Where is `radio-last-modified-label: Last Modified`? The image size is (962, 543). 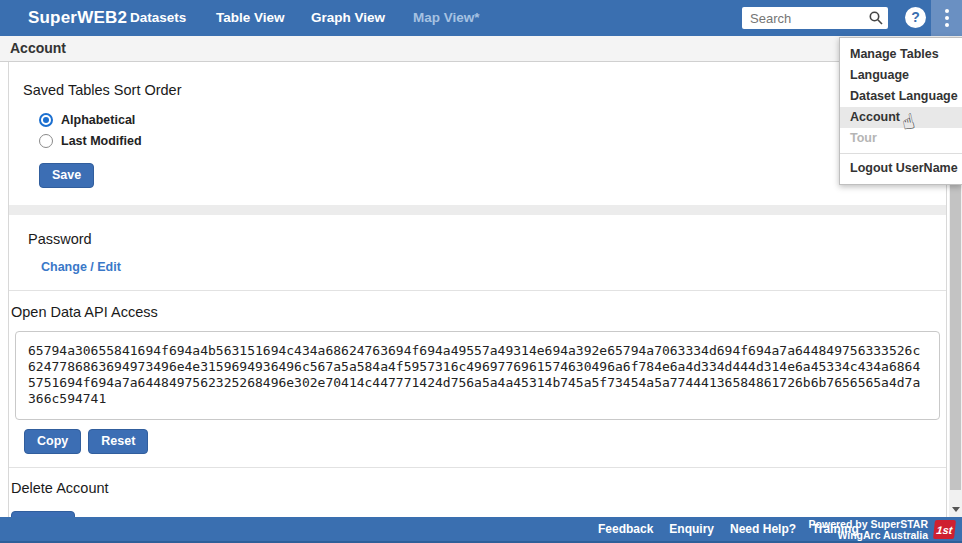 radio-last-modified-label: Last Modified is located at coordinates (102, 141).